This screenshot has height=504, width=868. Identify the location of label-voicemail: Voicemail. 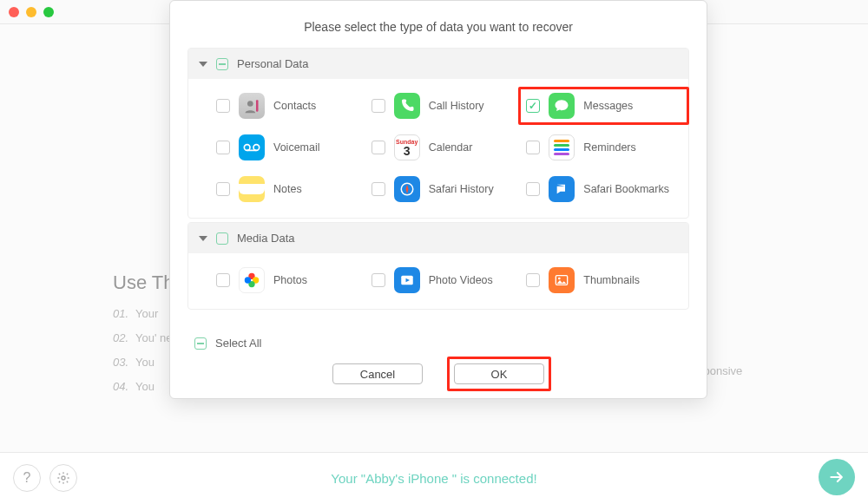
(297, 147).